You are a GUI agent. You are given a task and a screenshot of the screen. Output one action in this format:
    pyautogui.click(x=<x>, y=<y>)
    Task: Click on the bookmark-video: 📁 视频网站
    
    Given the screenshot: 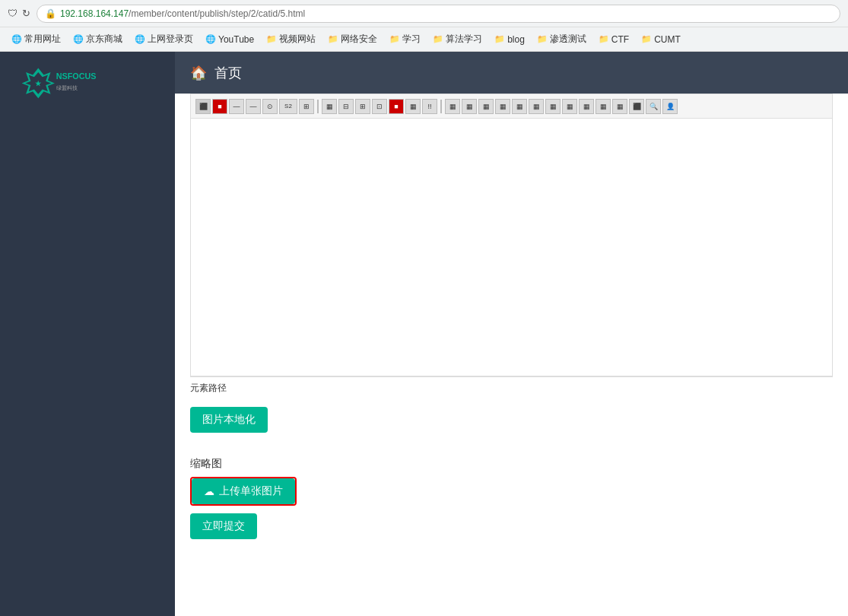 What is the action you would take?
    pyautogui.click(x=291, y=40)
    